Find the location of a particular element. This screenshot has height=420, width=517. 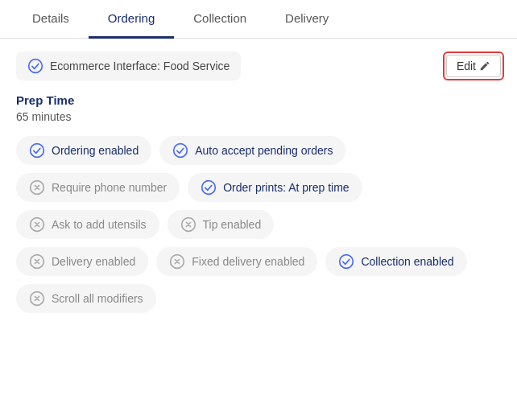

options-row-3: Delivery enabled Fixed delivery enabled … is located at coordinates (258, 261).